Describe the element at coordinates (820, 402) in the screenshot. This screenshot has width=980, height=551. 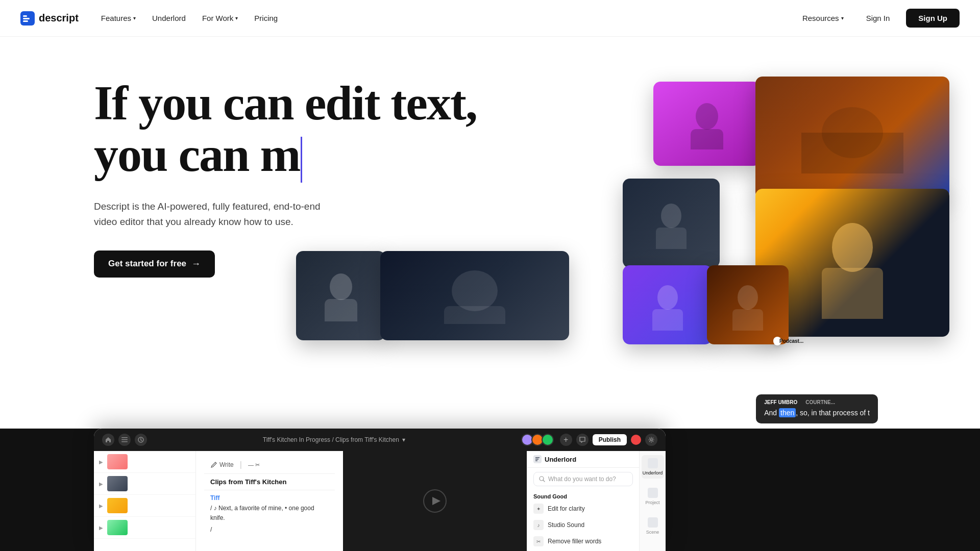
I see `caption-name-right: COURTNE...` at that location.